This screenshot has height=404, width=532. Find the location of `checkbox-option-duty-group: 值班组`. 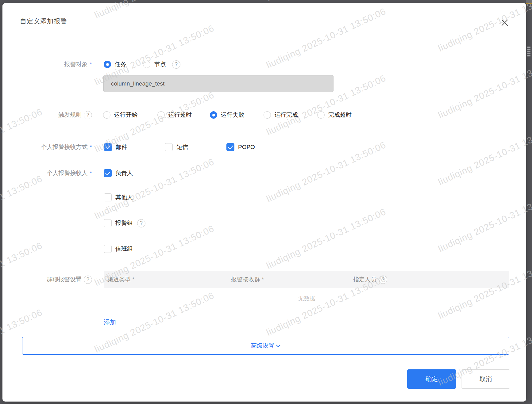

checkbox-option-duty-group: 值班组 is located at coordinates (118, 249).